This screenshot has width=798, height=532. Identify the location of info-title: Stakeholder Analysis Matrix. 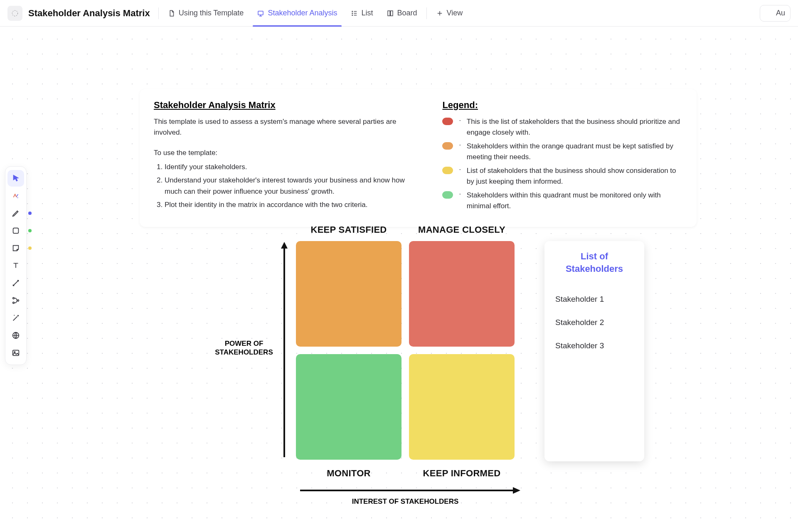
(286, 105).